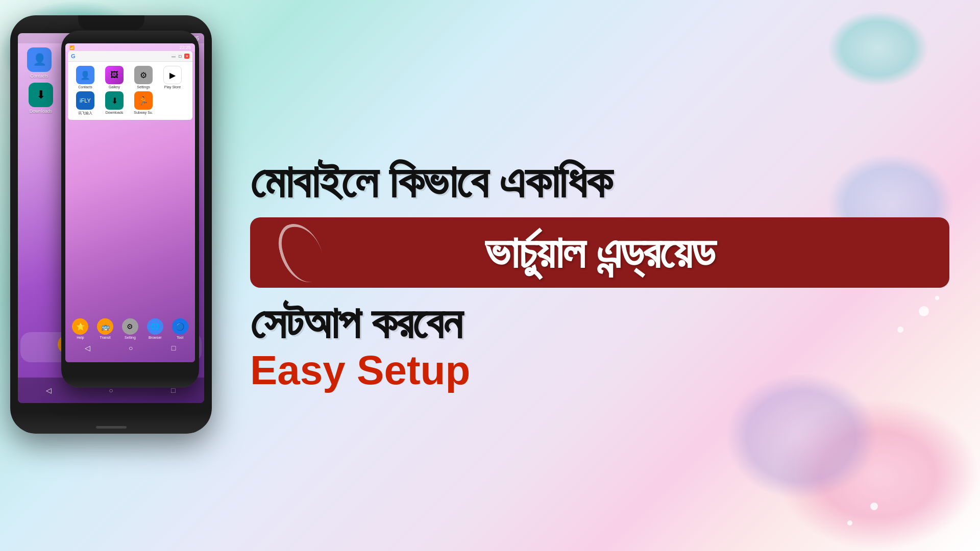 Image resolution: width=980 pixels, height=551 pixels. What do you see at coordinates (39, 76) in the screenshot?
I see `contacts-label: Contacts` at bounding box center [39, 76].